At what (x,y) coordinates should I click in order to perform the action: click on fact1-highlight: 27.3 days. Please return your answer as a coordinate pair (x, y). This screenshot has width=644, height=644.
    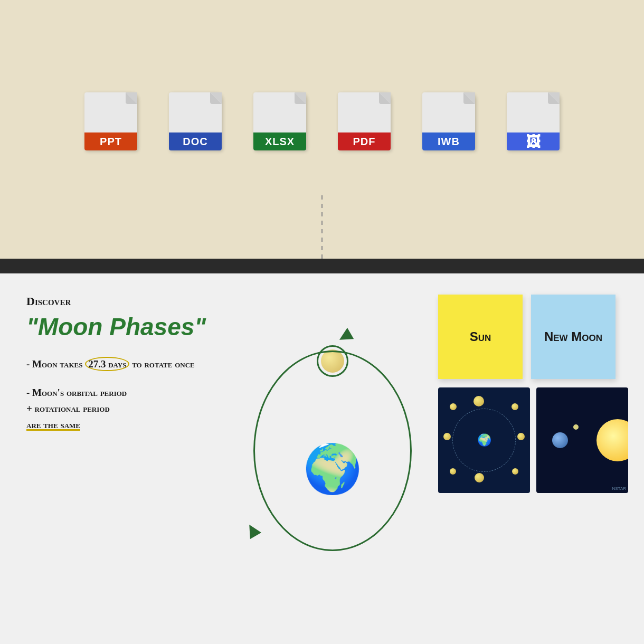
    Looking at the image, I should click on (107, 364).